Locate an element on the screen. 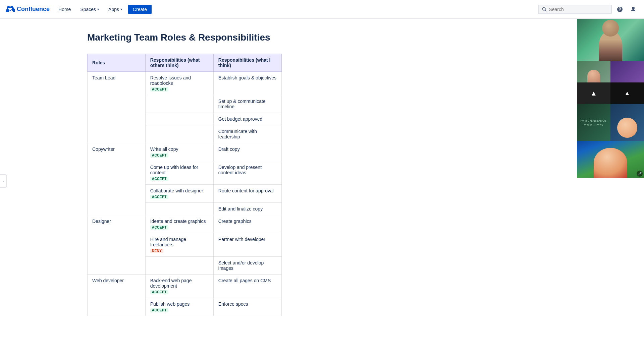 This screenshot has height=362, width=644. help-icon is located at coordinates (620, 9).